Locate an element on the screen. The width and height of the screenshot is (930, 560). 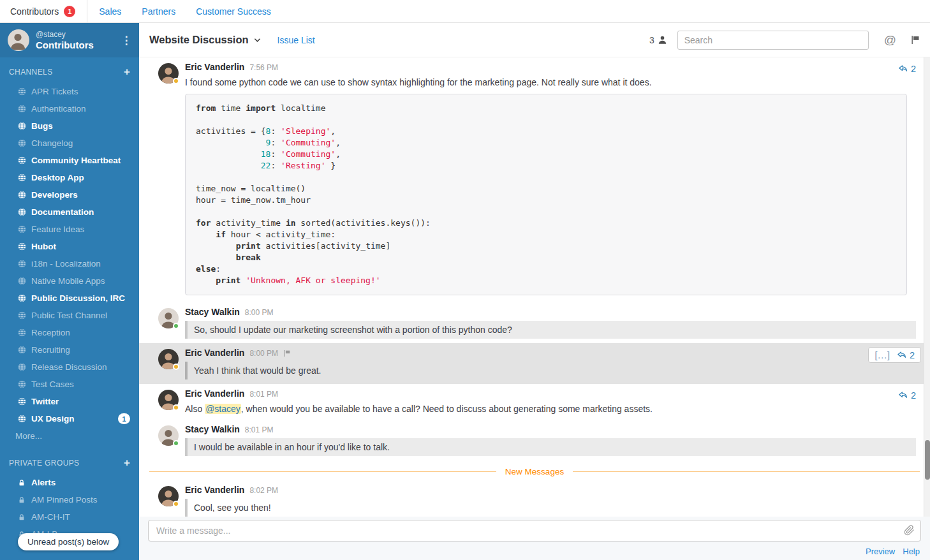
sidebar-item-bugs: Bugs is located at coordinates (70, 126).